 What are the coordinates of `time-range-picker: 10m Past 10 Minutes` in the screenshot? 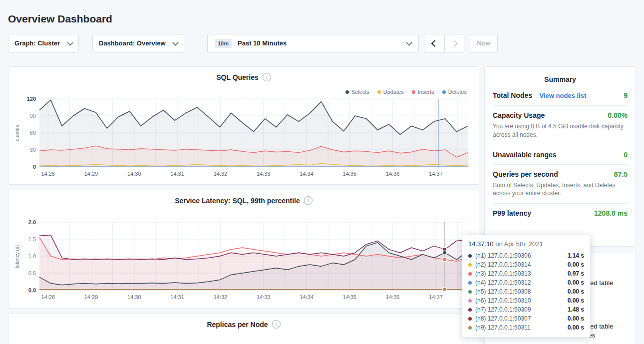 It's located at (313, 43).